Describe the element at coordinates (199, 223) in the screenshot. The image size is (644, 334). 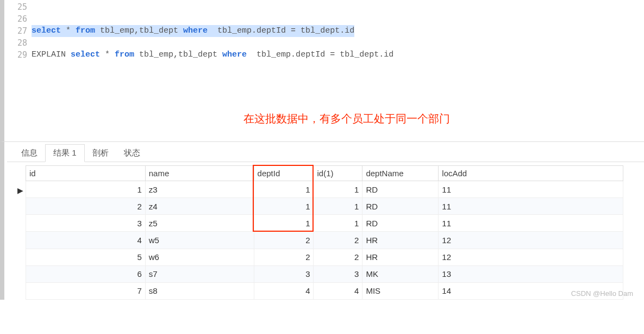
I see `cell: z5` at that location.